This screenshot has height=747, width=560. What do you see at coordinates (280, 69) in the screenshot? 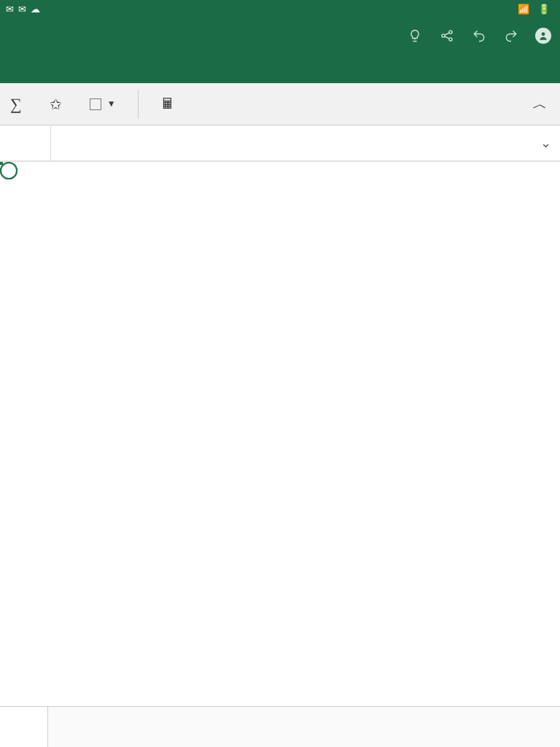
I see `ribbon-tabs` at bounding box center [280, 69].